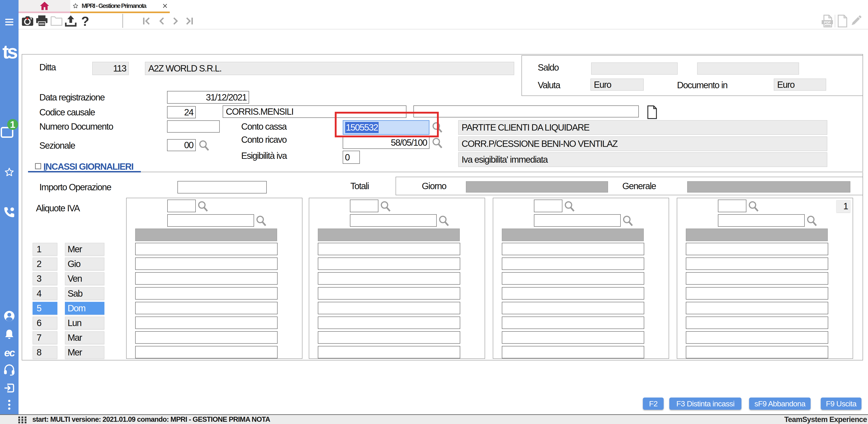 The height and width of the screenshot is (424, 868). Describe the element at coordinates (812, 221) in the screenshot. I see `col4-conto-search-icon` at that location.